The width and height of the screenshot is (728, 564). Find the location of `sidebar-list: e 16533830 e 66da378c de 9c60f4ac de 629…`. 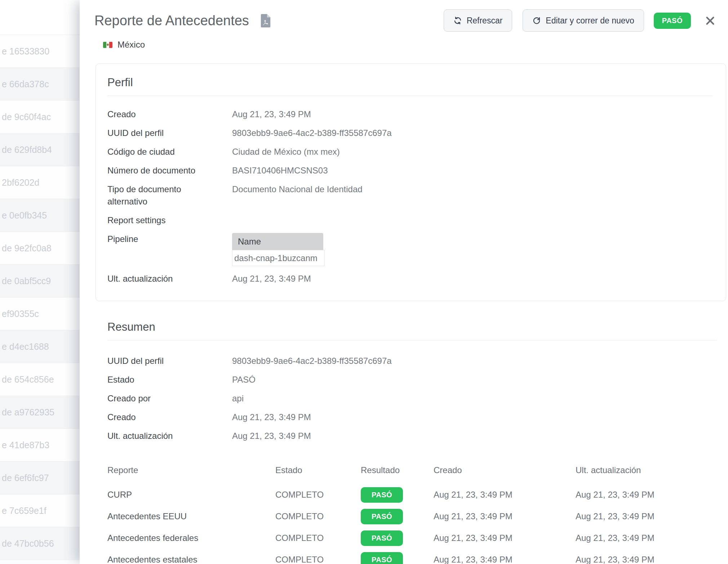

sidebar-list: e 16533830 e 66da378c de 9c60f4ac de 629… is located at coordinates (40, 298).